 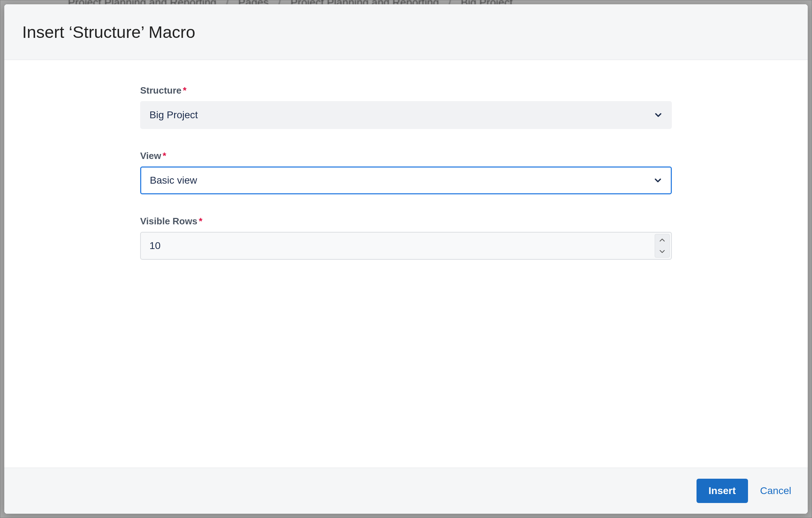 I want to click on number-stepper, so click(x=662, y=246).